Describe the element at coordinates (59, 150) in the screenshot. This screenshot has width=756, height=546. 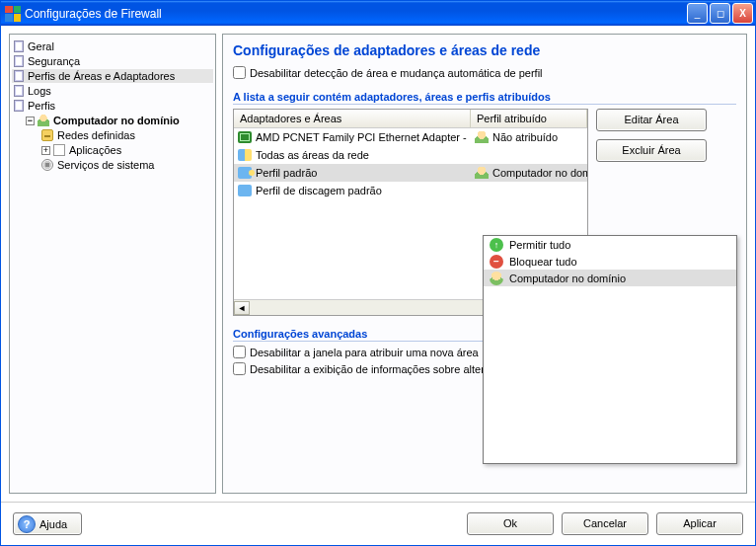
I see `app-icon-small` at that location.